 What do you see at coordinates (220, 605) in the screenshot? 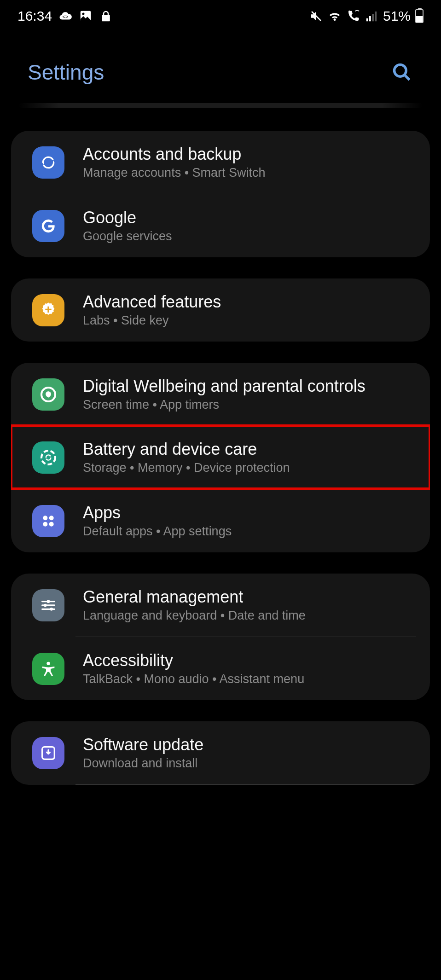
I see `general-management-item: General management Language and keyboard…` at bounding box center [220, 605].